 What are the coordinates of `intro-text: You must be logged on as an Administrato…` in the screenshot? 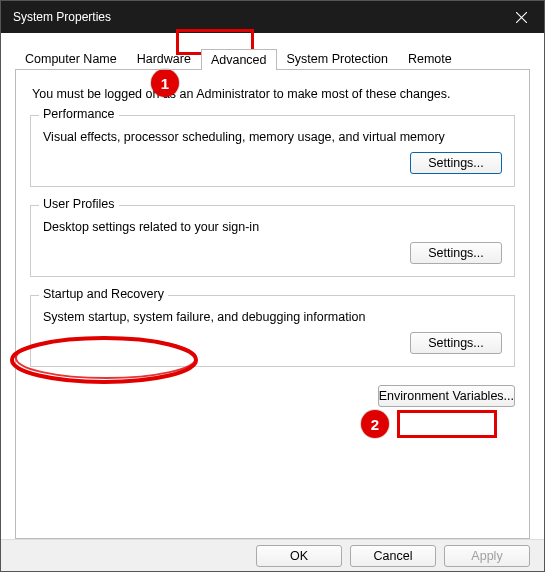 It's located at (274, 94).